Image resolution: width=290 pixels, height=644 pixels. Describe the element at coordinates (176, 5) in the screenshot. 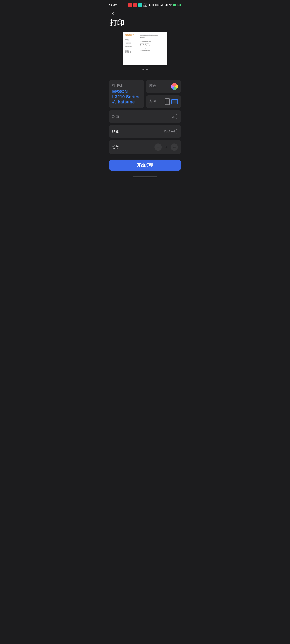

I see `battery-indicator` at that location.